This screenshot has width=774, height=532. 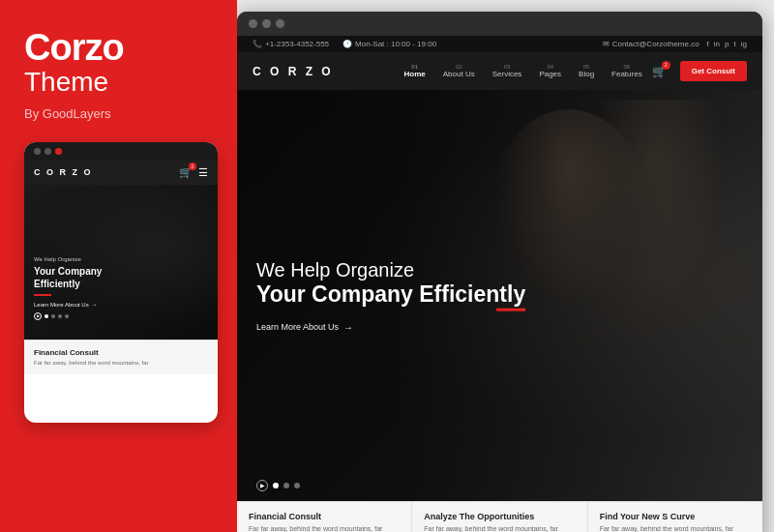 I want to click on mobile-hero-content: We Help Organize Your CompanyEfficiently…, so click(x=121, y=288).